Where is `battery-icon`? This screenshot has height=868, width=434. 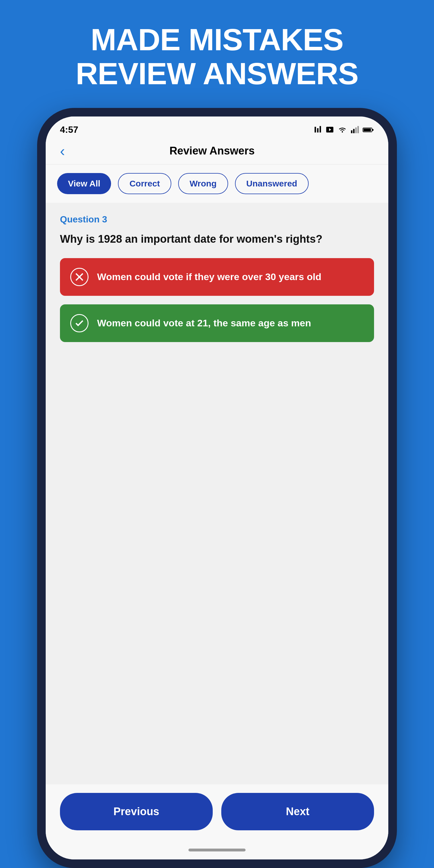 battery-icon is located at coordinates (368, 129).